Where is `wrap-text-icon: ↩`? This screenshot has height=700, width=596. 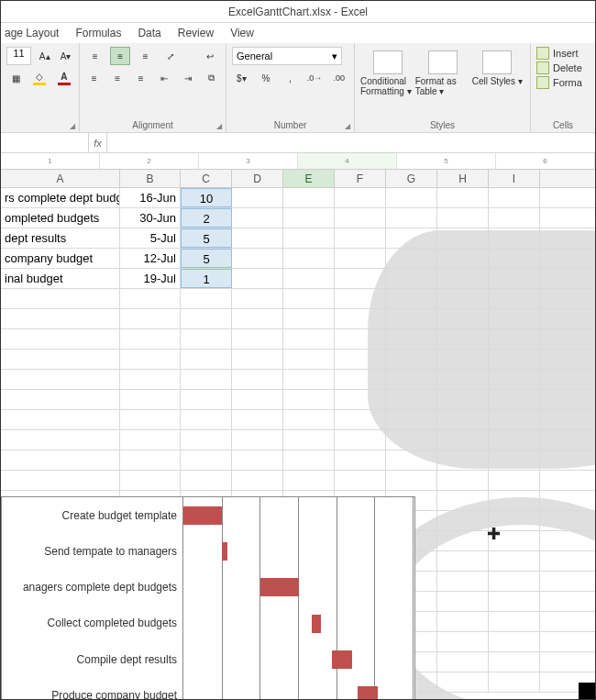 wrap-text-icon: ↩ is located at coordinates (211, 56).